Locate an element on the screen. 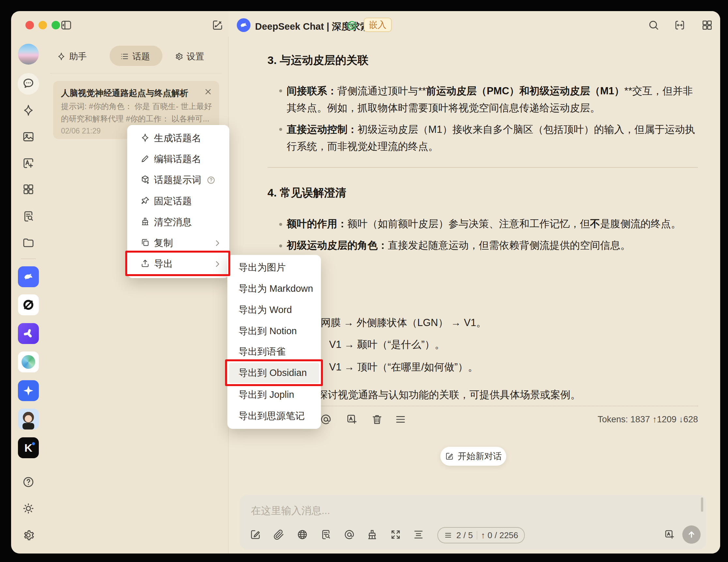  input-scrollbar is located at coordinates (702, 504).